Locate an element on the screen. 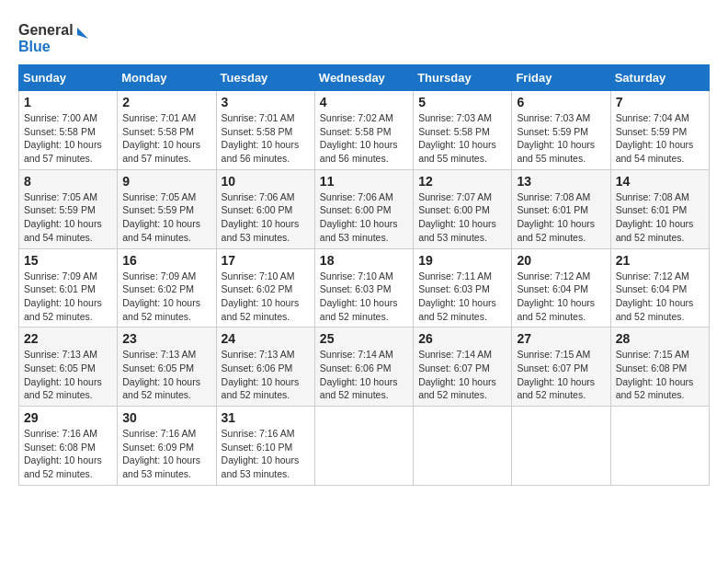  day-info: Sunrise: 7:02 AMSunset: 5:58 PMDaylight:… is located at coordinates (364, 138).